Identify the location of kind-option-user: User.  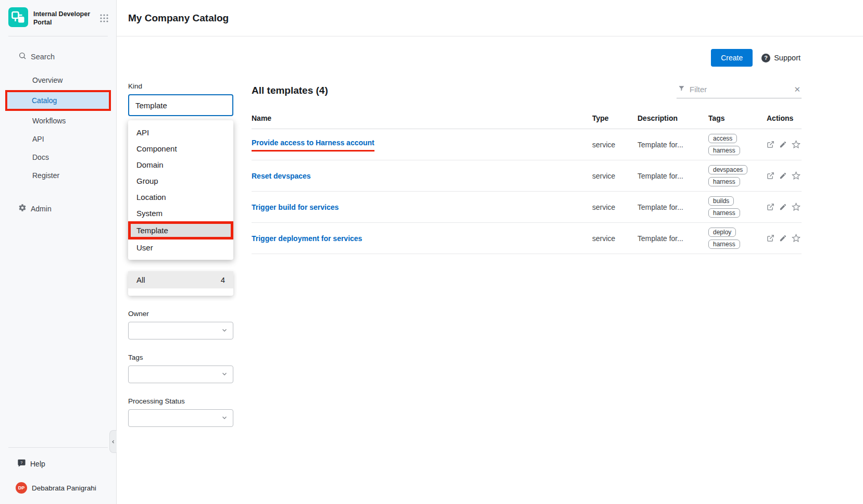
(181, 248).